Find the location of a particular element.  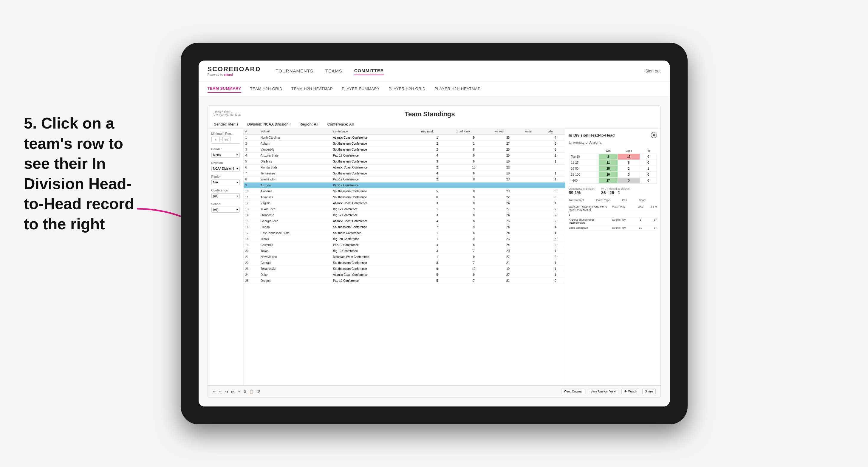

nav-tournaments: TOURNAMENTS is located at coordinates (294, 71).